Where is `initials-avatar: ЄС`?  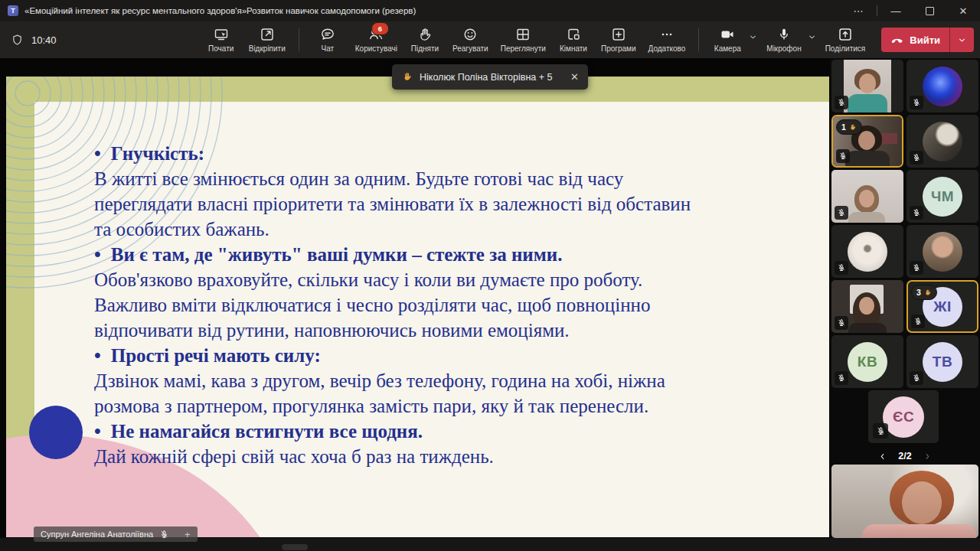 initials-avatar: ЄС is located at coordinates (903, 417).